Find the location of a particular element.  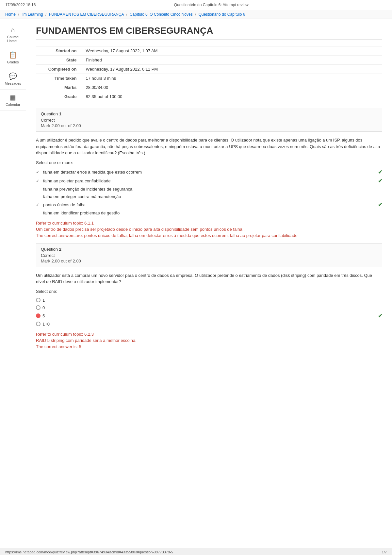

marks-value: 28.00/34.00 is located at coordinates (232, 88).